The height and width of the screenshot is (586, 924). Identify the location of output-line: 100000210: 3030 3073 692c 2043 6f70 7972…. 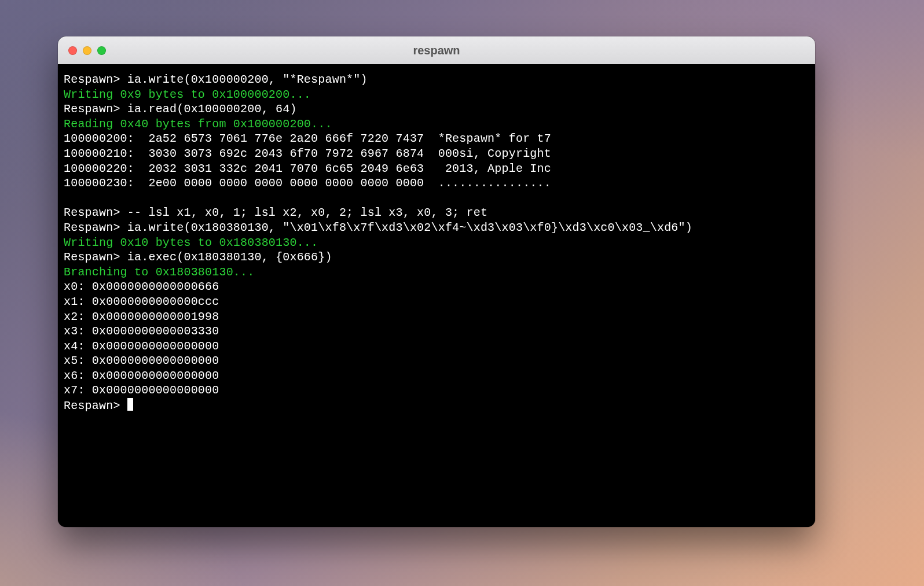
(437, 154).